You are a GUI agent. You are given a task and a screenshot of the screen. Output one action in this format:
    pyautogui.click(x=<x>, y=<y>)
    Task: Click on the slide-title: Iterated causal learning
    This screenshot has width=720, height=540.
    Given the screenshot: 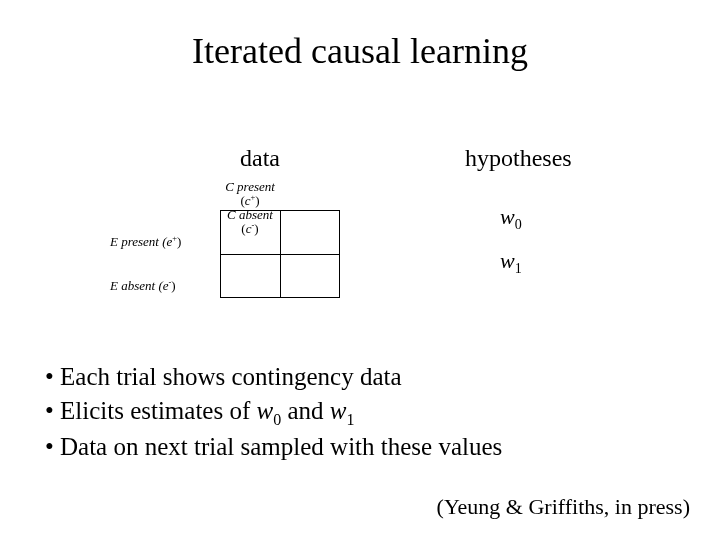 What is the action you would take?
    pyautogui.click(x=360, y=51)
    